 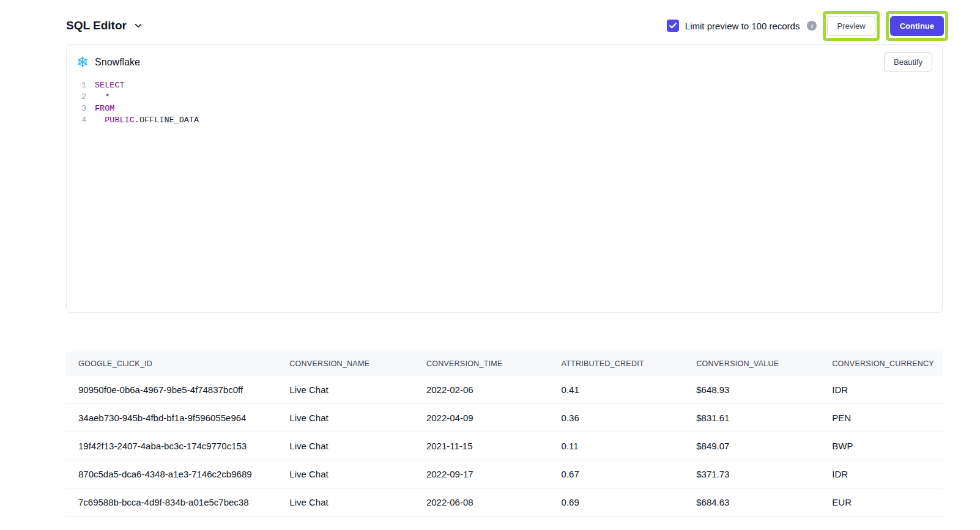 I want to click on sql-code-editor: 1SELECT2 *3FROM4 PUBLIC.OFFLINE_DATA, so click(x=504, y=101).